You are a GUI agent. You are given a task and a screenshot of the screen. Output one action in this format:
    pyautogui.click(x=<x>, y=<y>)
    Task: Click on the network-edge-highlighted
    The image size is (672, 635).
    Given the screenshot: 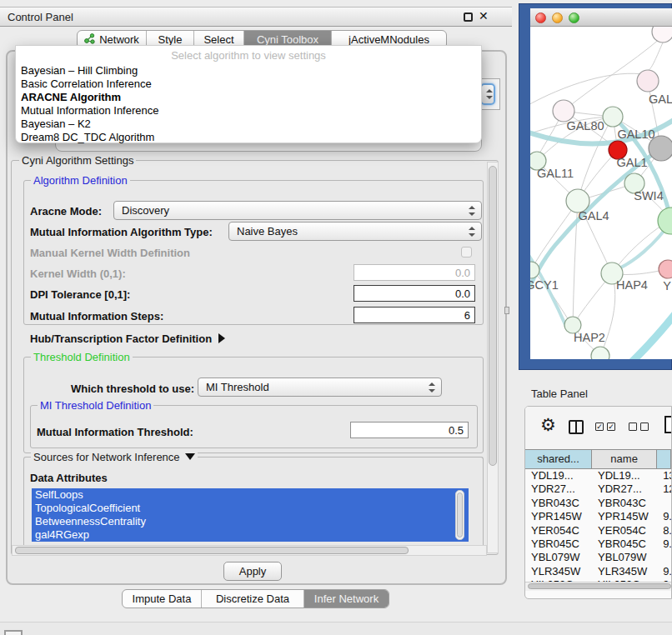 What is the action you would take?
    pyautogui.click(x=650, y=335)
    